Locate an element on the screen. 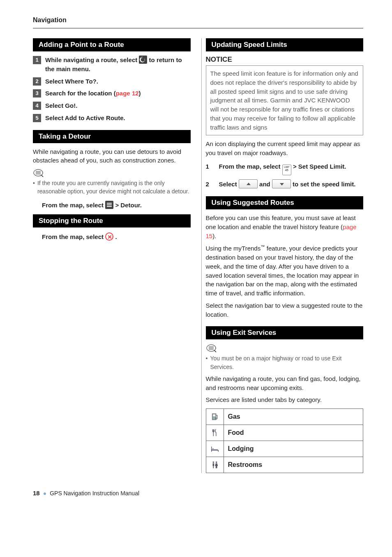  table-row: Restrooms is located at coordinates (284, 465).